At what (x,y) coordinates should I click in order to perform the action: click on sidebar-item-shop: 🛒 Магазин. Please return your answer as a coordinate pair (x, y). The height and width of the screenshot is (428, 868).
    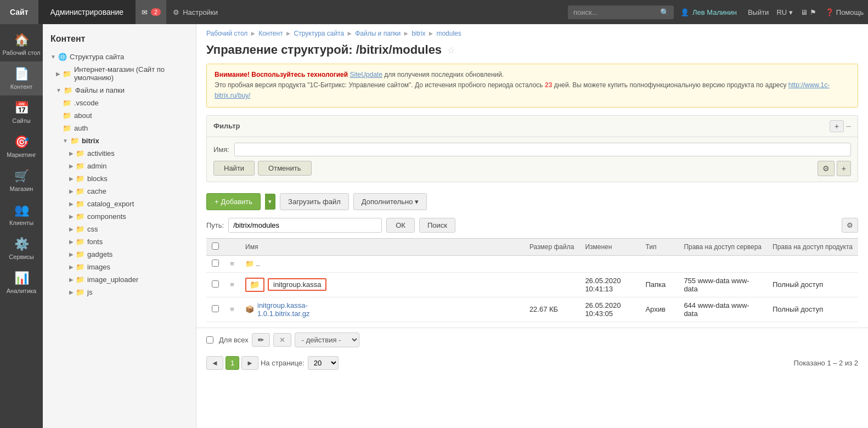
    Looking at the image, I should click on (21, 181).